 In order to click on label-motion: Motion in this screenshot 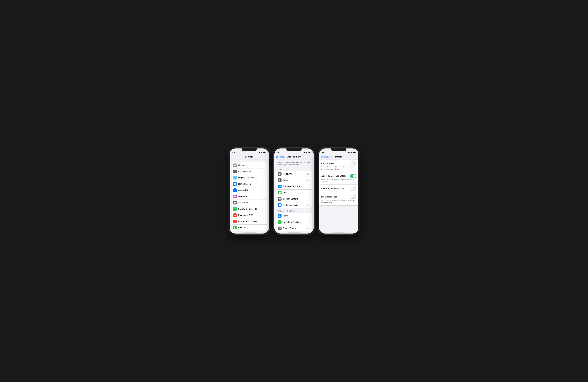, I will do `click(296, 193)`.